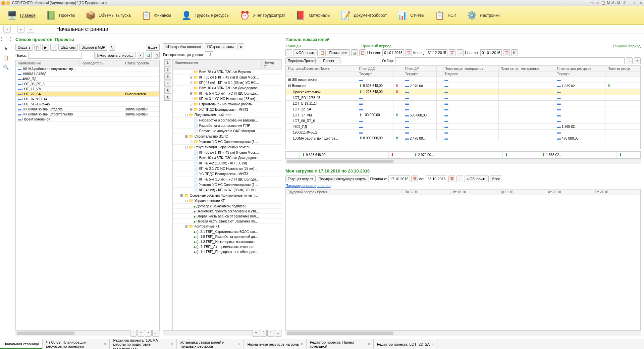 The height and width of the screenshot is (349, 644). What do you see at coordinates (21, 29) in the screenshot?
I see `back-button: ←` at bounding box center [21, 29].